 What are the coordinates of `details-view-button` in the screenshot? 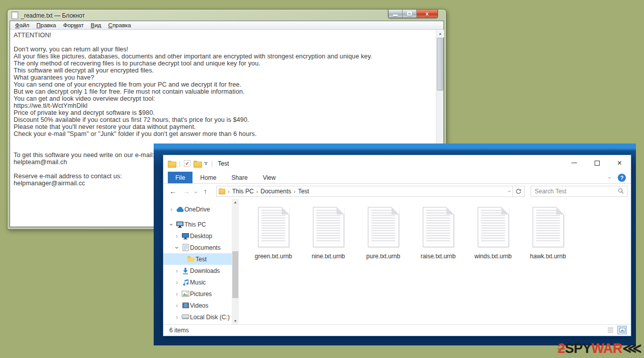 It's located at (611, 330).